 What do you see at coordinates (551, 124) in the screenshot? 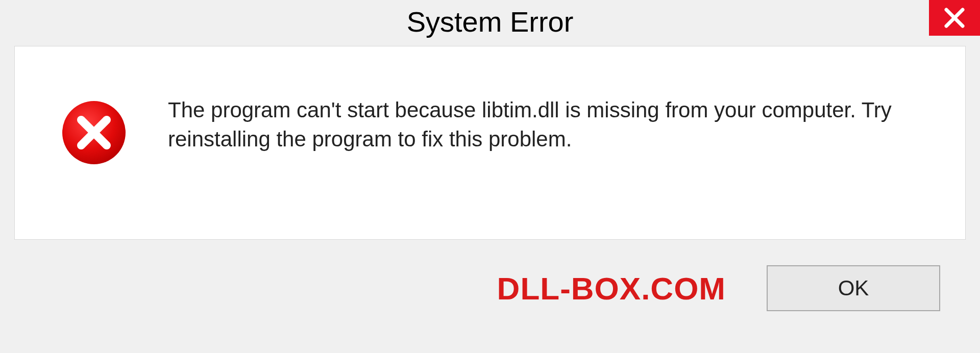
I see `dialog-message: The program can't start because libtim.d…` at bounding box center [551, 124].